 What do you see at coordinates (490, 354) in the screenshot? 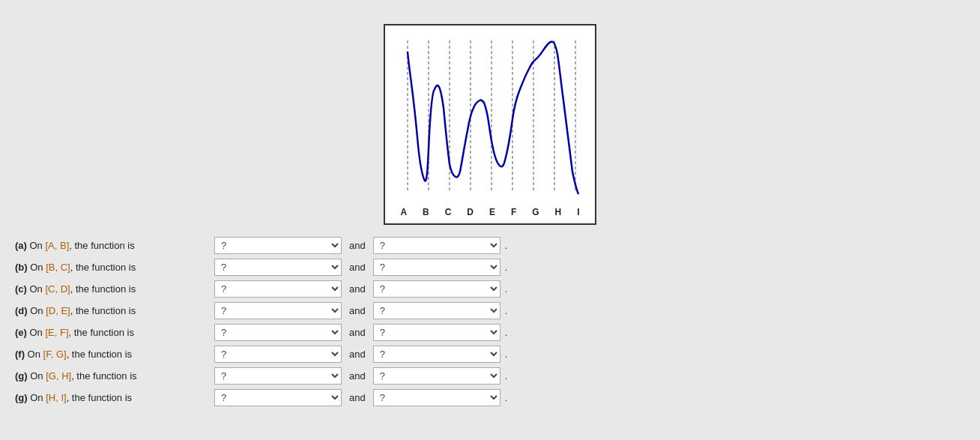
I see `question-row-5: (f) On [F, G], the function is?concave u…` at bounding box center [490, 354].